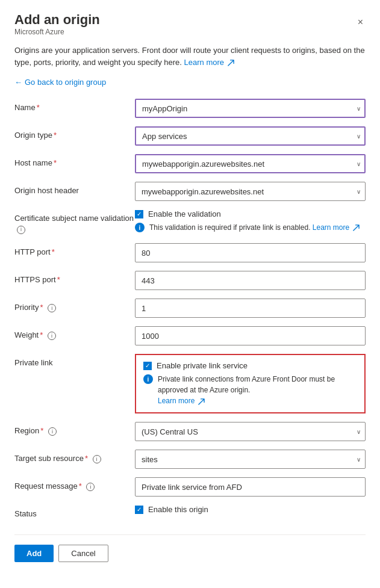 Image resolution: width=380 pixels, height=588 pixels. Describe the element at coordinates (251, 487) in the screenshot. I see `request-message-input` at that location.